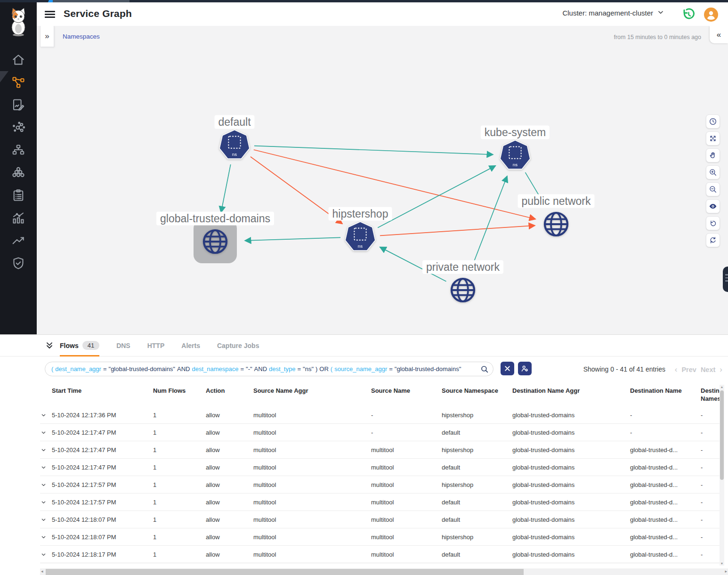 Image resolution: width=728 pixels, height=575 pixels. What do you see at coordinates (293, 239) in the screenshot?
I see `edge-hipstershop-to-global-trusted-domains` at bounding box center [293, 239].